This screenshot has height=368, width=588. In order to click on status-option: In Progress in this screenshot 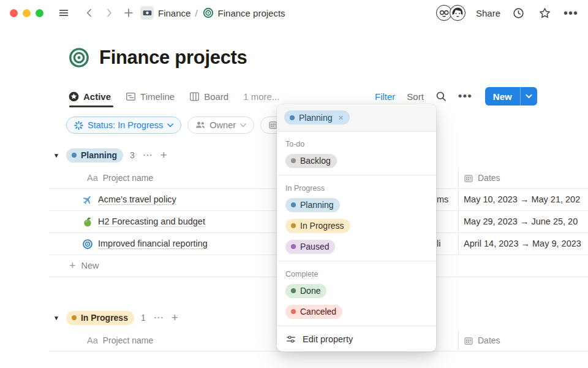, I will do `click(356, 226)`.